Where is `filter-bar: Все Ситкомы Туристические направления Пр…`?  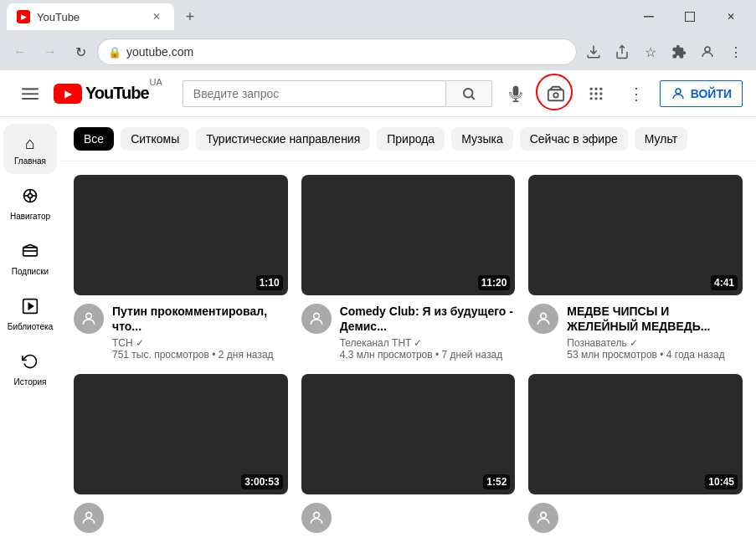
filter-bar: Все Ситкомы Туристические направления Пр… is located at coordinates (409, 139).